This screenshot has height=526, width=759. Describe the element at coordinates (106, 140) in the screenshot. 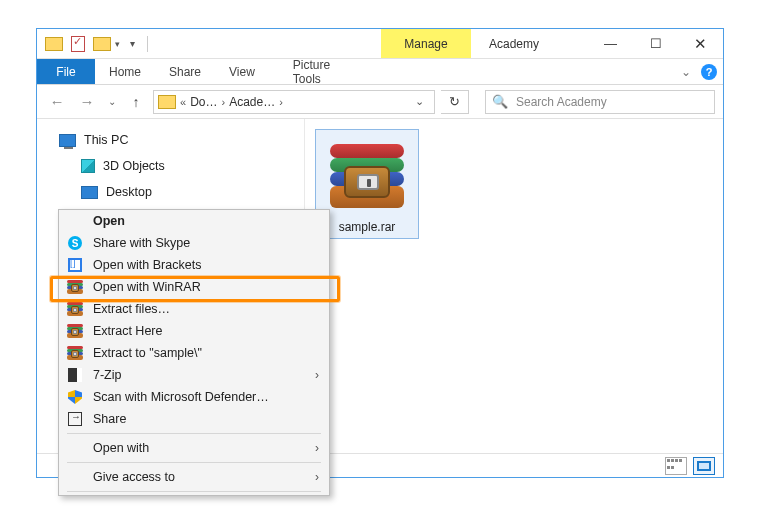

I see `nav-label: This PC` at that location.